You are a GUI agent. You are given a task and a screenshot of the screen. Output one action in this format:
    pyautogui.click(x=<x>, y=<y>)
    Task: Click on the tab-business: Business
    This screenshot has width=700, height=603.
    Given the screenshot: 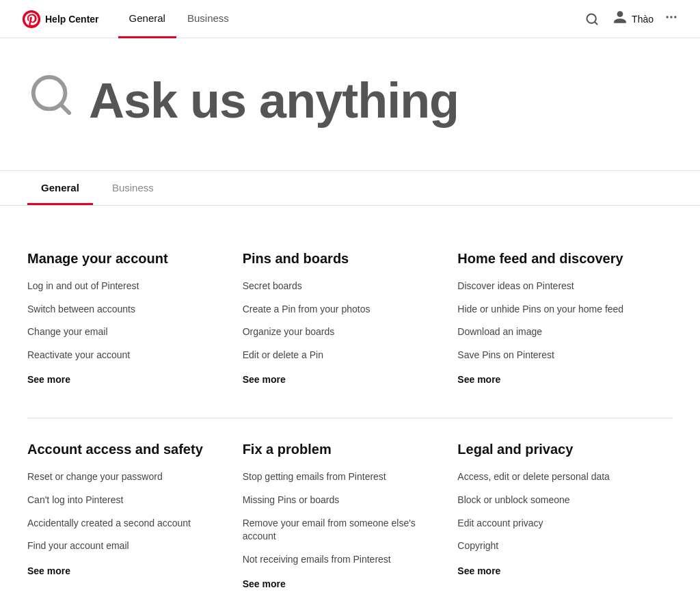 What is the action you would take?
    pyautogui.click(x=133, y=188)
    